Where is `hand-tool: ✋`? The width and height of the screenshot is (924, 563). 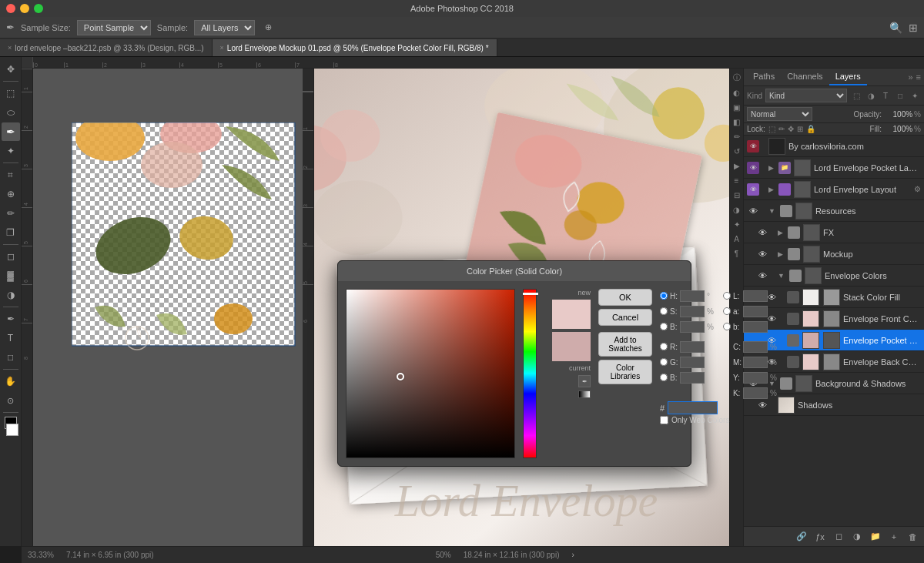 hand-tool: ✋ is located at coordinates (11, 381).